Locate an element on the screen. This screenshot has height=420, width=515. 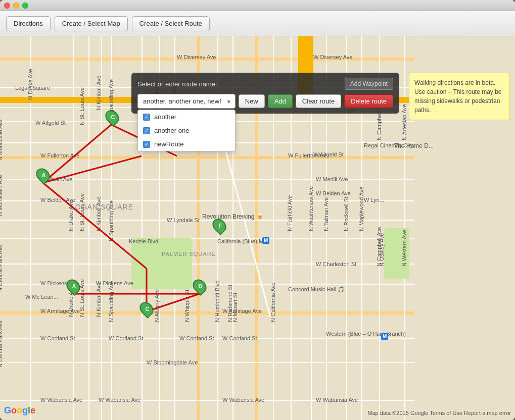
route-dropdown-menu: ✓ another ✓ another one ✓ newRoute is located at coordinates (186, 130).